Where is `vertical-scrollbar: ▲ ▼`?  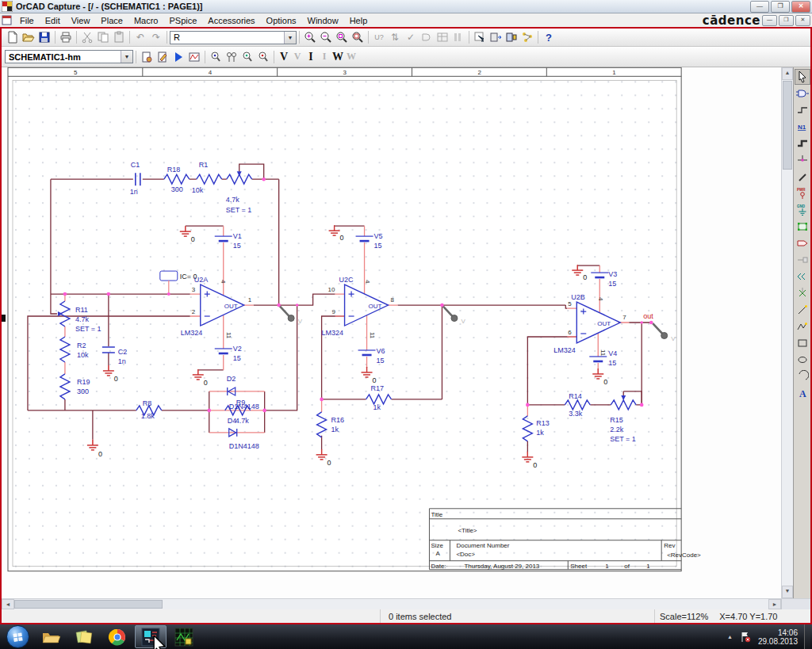
vertical-scrollbar: ▲ ▼ is located at coordinates (787, 333).